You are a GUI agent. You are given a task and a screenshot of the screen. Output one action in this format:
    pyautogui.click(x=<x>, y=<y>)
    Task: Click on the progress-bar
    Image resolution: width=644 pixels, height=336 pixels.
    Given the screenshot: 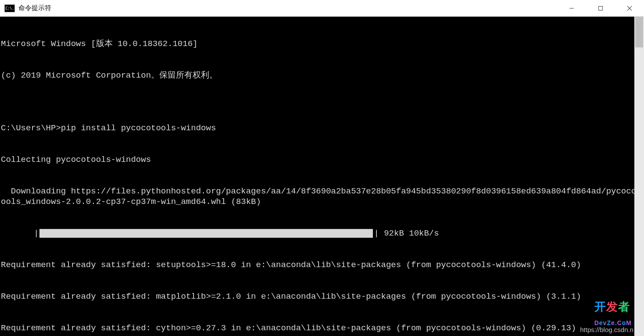 What is the action you would take?
    pyautogui.click(x=206, y=233)
    